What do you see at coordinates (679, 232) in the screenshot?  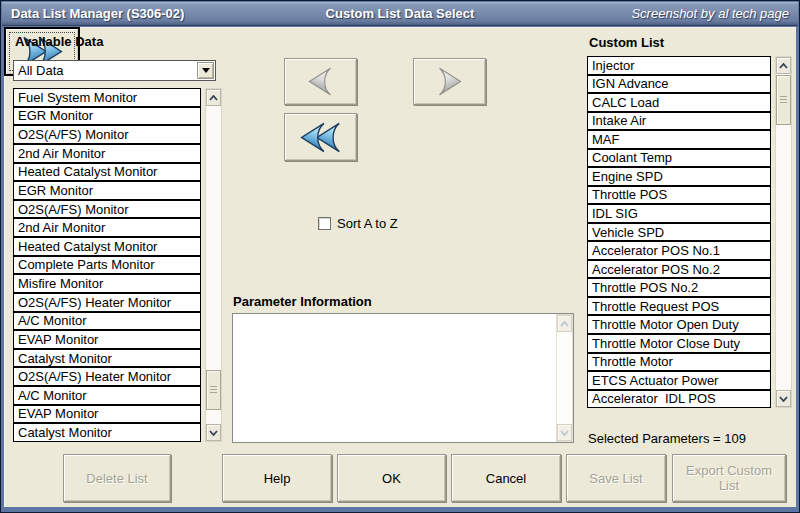 I see `list-item: Vehicle SPD` at bounding box center [679, 232].